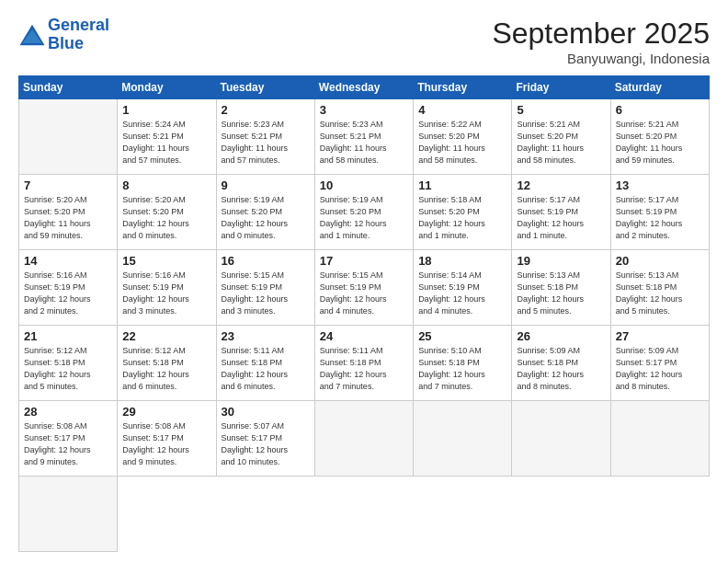 The width and height of the screenshot is (728, 563). Describe the element at coordinates (660, 337) in the screenshot. I see `day-number: 27` at that location.